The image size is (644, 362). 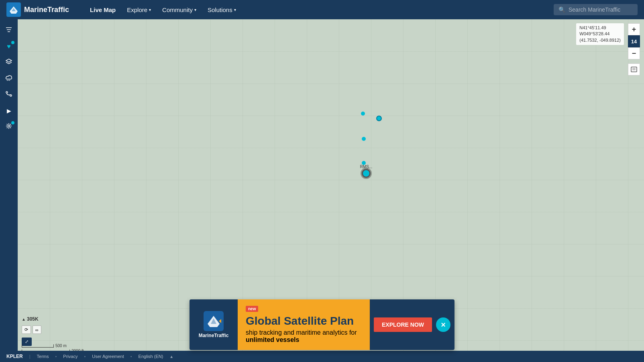 What do you see at coordinates (103, 10) in the screenshot?
I see `nav-live-map: Live Map` at bounding box center [103, 10].